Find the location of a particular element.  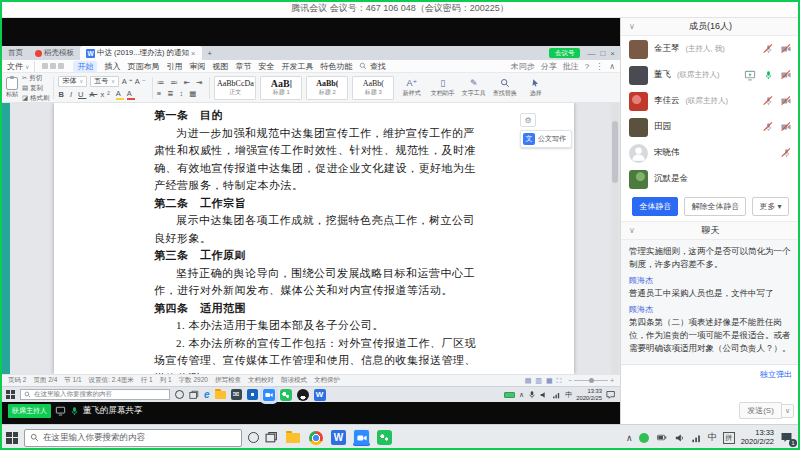

style-heading-1: AaB| 标题 1 is located at coordinates (281, 88).